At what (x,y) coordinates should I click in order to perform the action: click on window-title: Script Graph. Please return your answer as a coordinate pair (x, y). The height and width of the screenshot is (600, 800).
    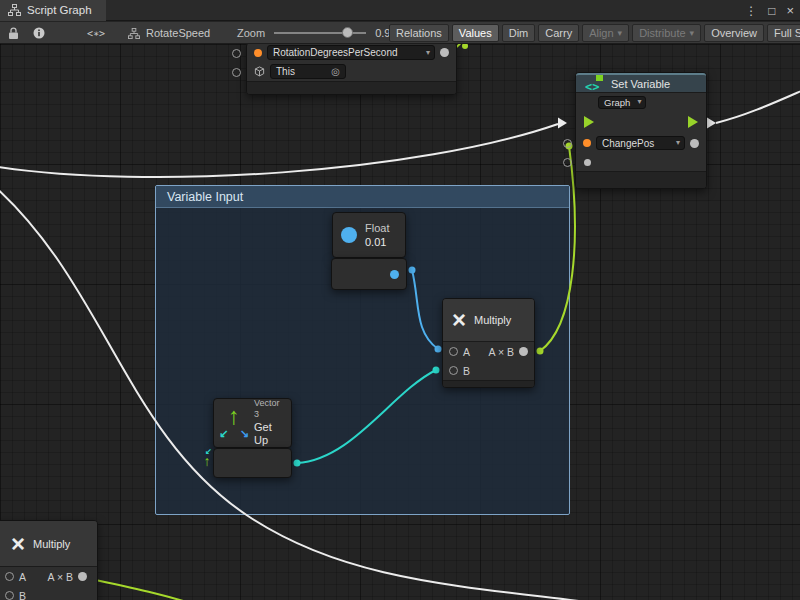
    Looking at the image, I should click on (60, 10).